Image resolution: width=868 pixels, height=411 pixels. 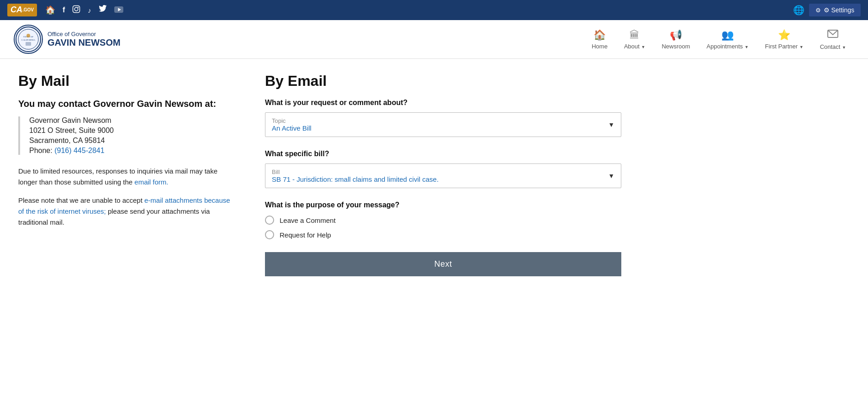 What do you see at coordinates (818, 10) in the screenshot?
I see `gear-icon: ⚙` at bounding box center [818, 10].